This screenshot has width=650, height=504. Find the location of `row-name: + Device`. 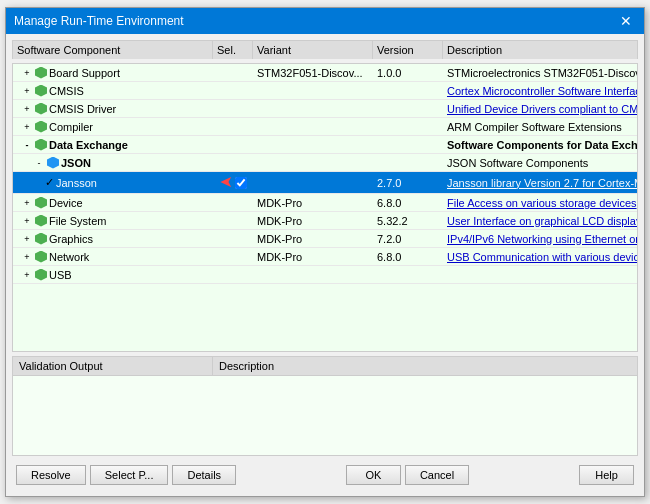

row-name: + Device is located at coordinates (113, 203).